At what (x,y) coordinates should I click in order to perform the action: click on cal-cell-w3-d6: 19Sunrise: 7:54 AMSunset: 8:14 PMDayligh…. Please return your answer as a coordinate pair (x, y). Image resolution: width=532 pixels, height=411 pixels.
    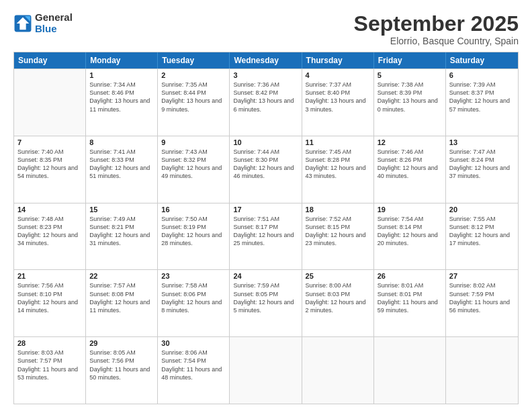
    Looking at the image, I should click on (410, 236).